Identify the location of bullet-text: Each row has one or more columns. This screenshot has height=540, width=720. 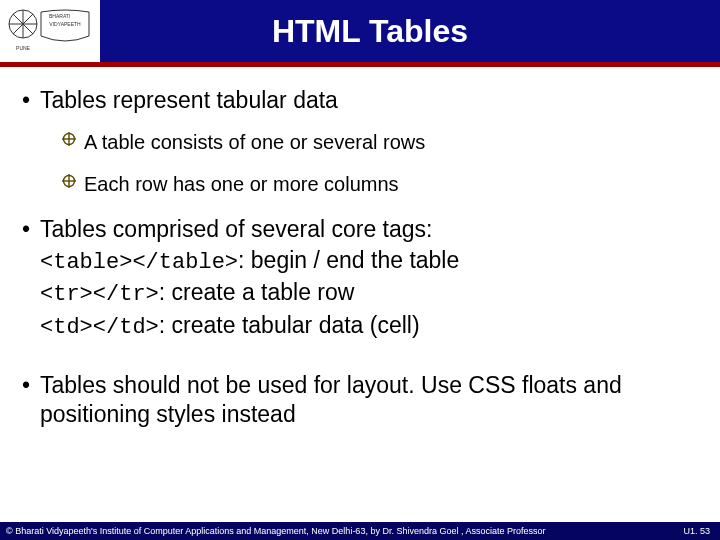
(391, 184).